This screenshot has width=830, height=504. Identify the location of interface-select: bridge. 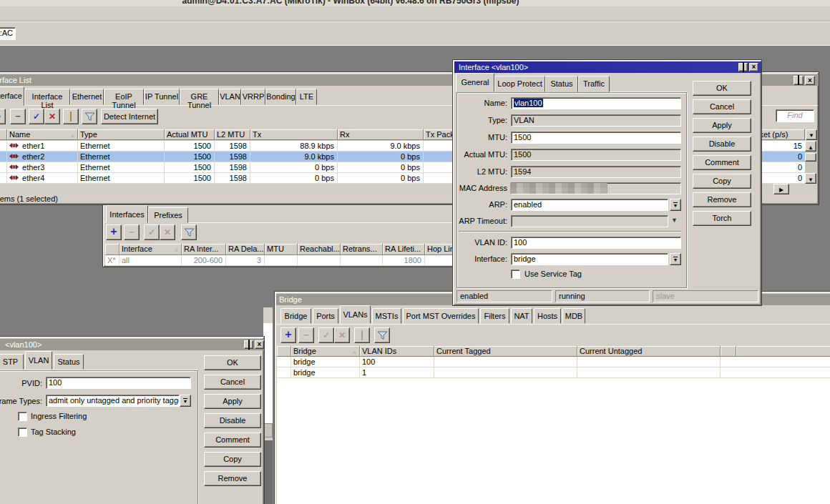
(590, 259).